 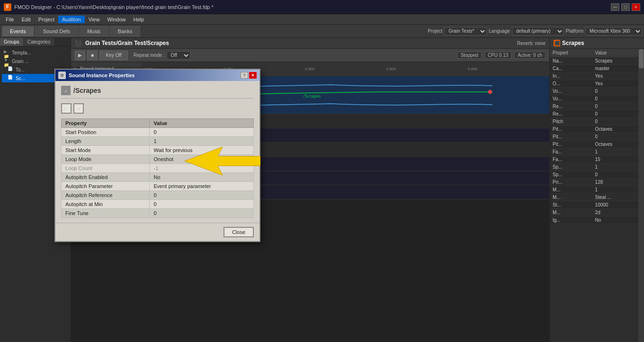 I want to click on folder-icon: ▶ 📁, so click(x=7, y=53).